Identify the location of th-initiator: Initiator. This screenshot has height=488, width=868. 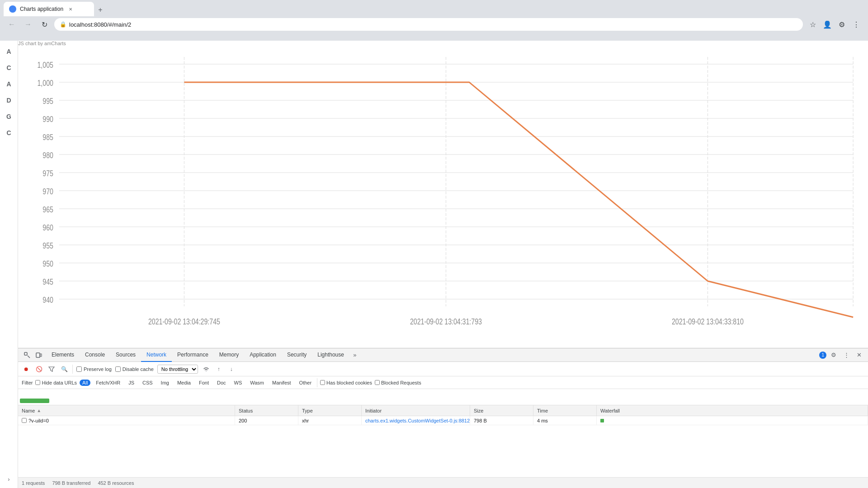
(416, 410).